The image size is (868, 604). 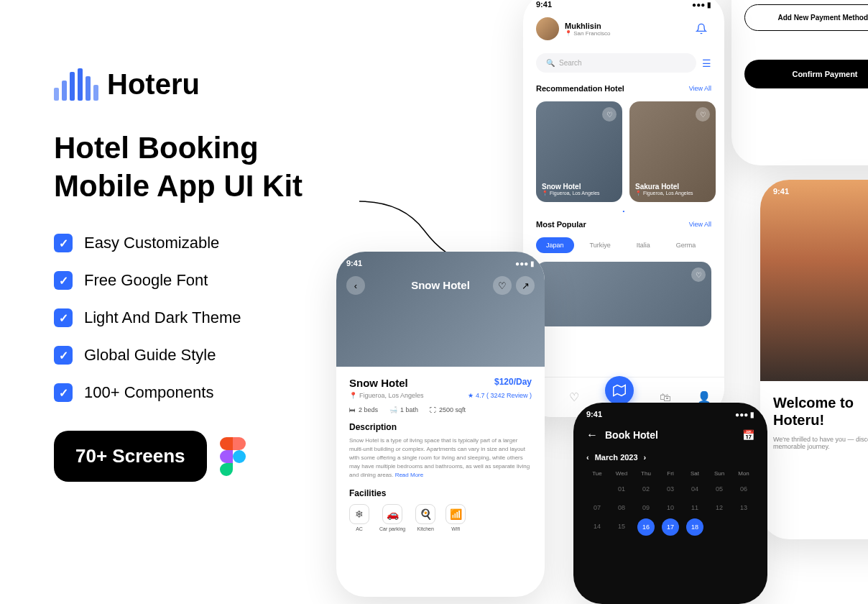 I want to click on feature-text: Easy Customizable, so click(x=152, y=243).